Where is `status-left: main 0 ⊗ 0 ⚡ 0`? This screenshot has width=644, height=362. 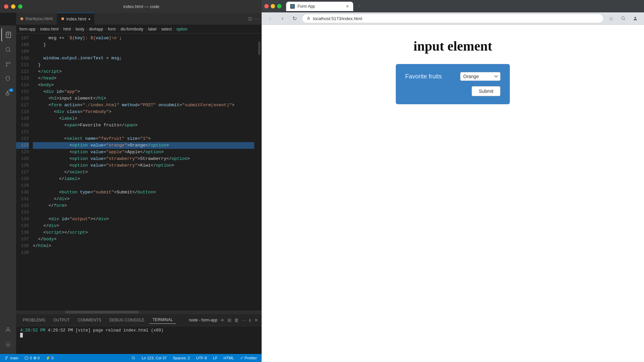
status-left: main 0 ⊗ 0 ⚡ 0 is located at coordinates (29, 358).